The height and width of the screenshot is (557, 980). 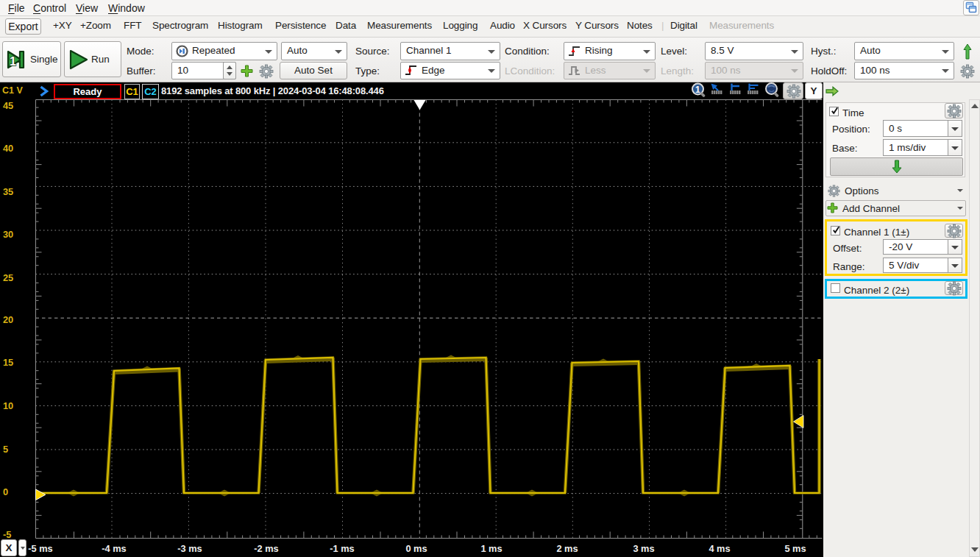 What do you see at coordinates (8, 106) in the screenshot?
I see `svg-text: 45` at bounding box center [8, 106].